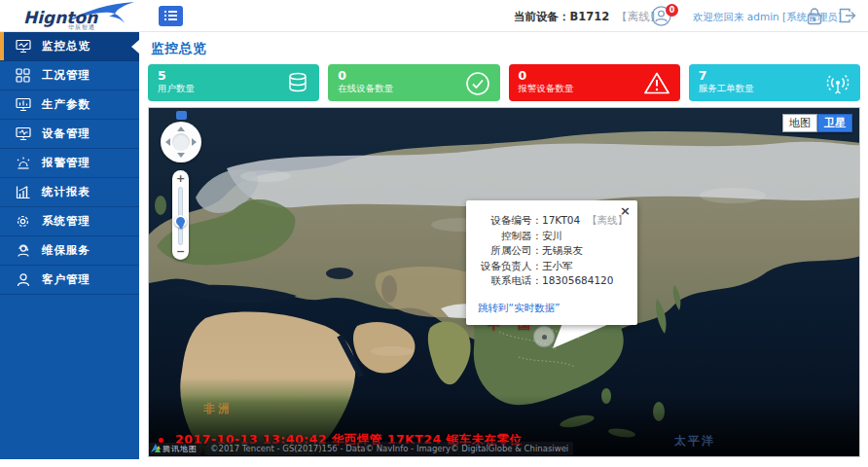  What do you see at coordinates (175, 449) in the screenshot?
I see `tencent-logo-badge: 腾讯地图` at bounding box center [175, 449].